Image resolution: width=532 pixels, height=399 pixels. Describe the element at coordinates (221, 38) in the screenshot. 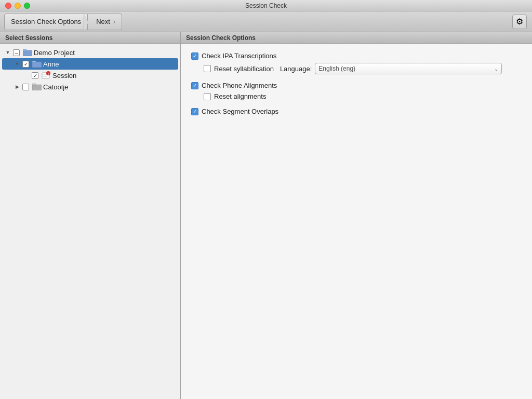

I see `options-header-label: Session Check Options` at that location.